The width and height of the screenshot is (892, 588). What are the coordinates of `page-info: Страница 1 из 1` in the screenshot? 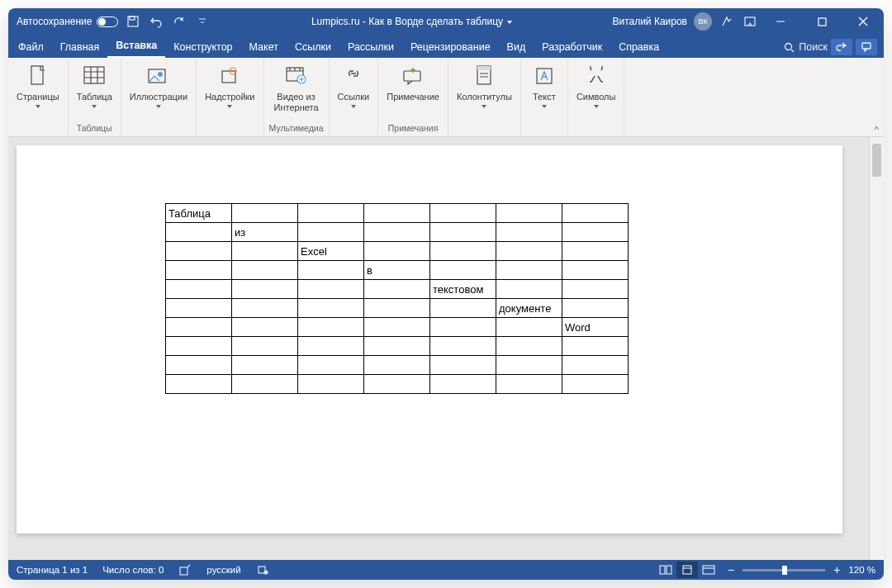 It's located at (52, 570).